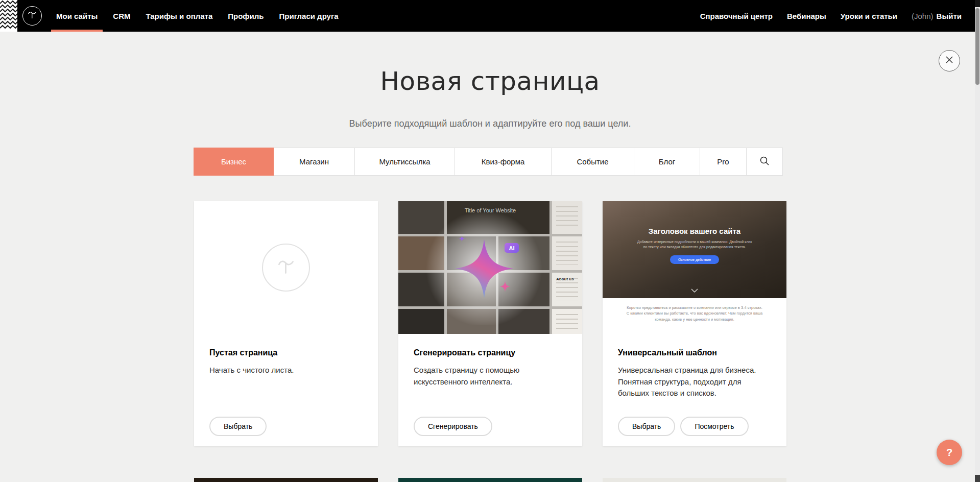 The width and height of the screenshot is (980, 482). What do you see at coordinates (197, 16) in the screenshot?
I see `main-nav: Мои сайты CRM Тарифы и оплата Профиль Пр…` at bounding box center [197, 16].